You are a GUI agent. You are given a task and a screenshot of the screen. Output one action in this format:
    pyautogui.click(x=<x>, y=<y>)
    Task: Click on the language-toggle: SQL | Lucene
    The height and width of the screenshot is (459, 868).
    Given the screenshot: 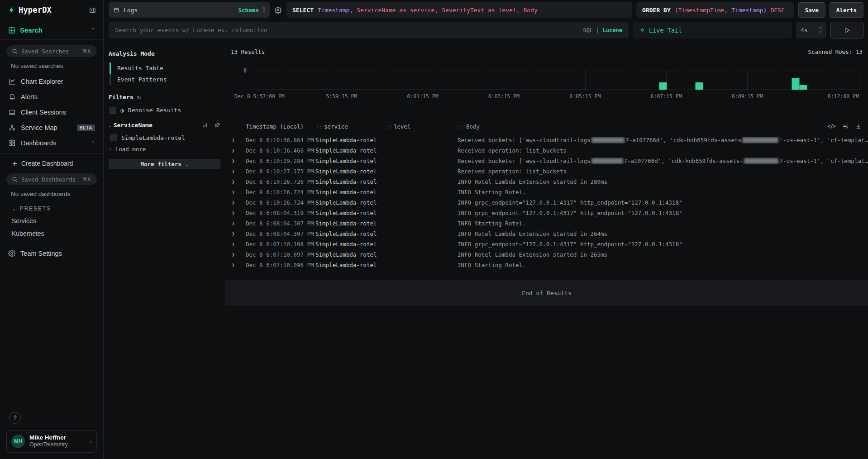 What is the action you would take?
    pyautogui.click(x=603, y=30)
    